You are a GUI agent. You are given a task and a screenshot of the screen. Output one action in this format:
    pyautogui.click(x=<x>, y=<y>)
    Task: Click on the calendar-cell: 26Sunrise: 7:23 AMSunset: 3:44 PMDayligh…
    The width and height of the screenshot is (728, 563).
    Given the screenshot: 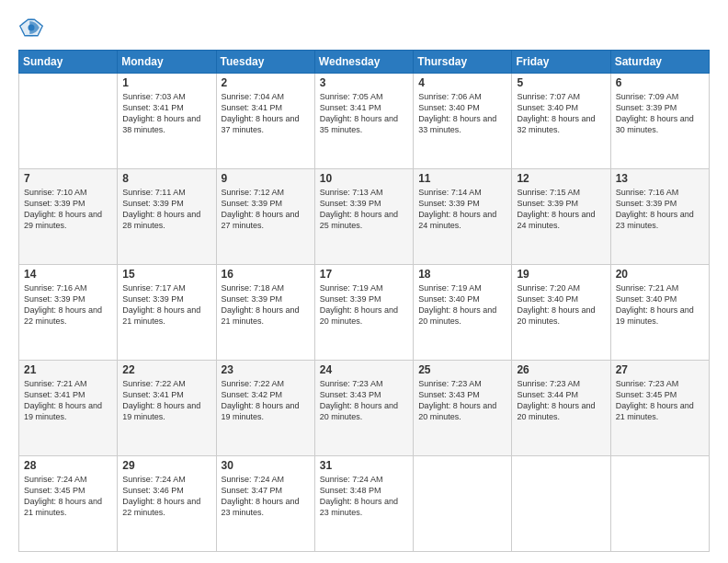 What is the action you would take?
    pyautogui.click(x=561, y=408)
    